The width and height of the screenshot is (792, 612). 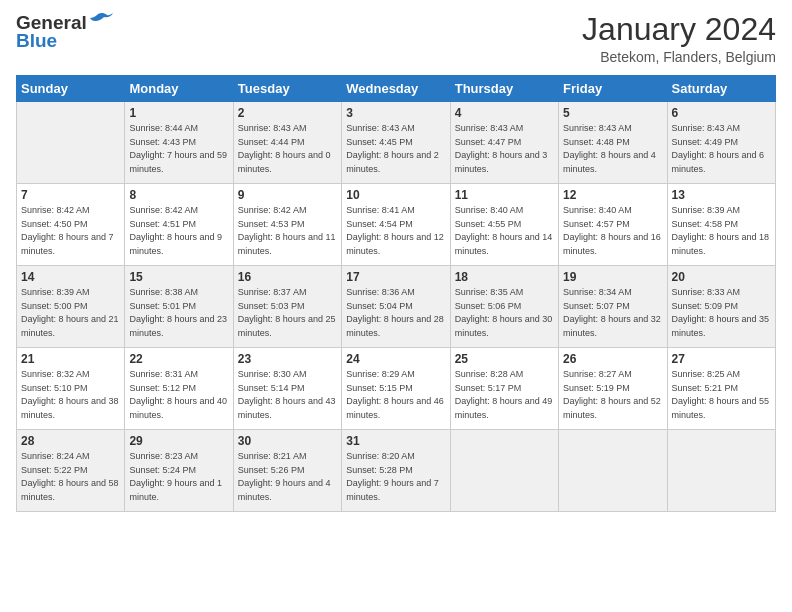 I want to click on day-info: Sunrise: 8:28 AMSunset: 5:17 PMDaylight:…, so click(x=504, y=394).